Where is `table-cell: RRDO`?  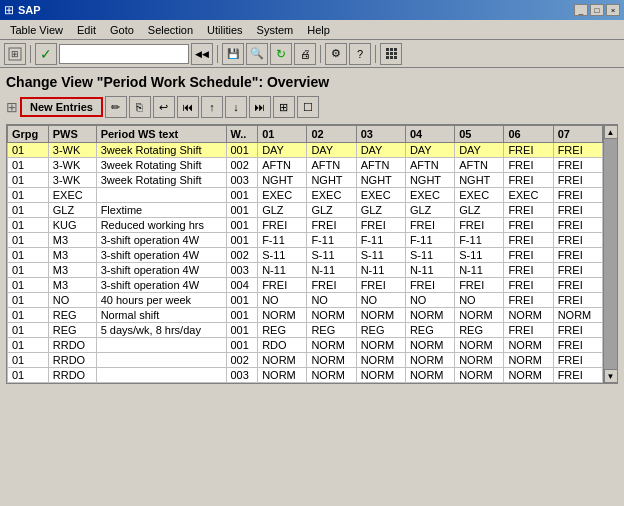
table-cell: RRDO is located at coordinates (72, 360).